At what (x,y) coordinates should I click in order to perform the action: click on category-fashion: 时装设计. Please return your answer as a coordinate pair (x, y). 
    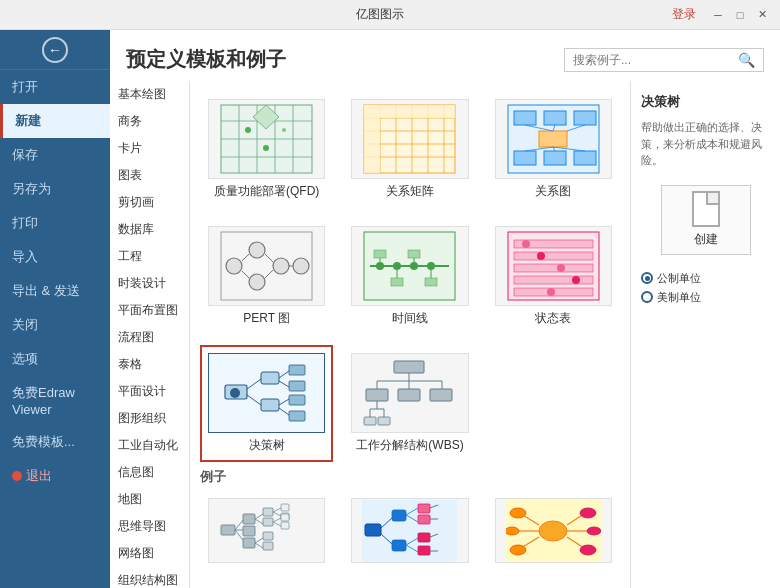
    Looking at the image, I should click on (150, 284).